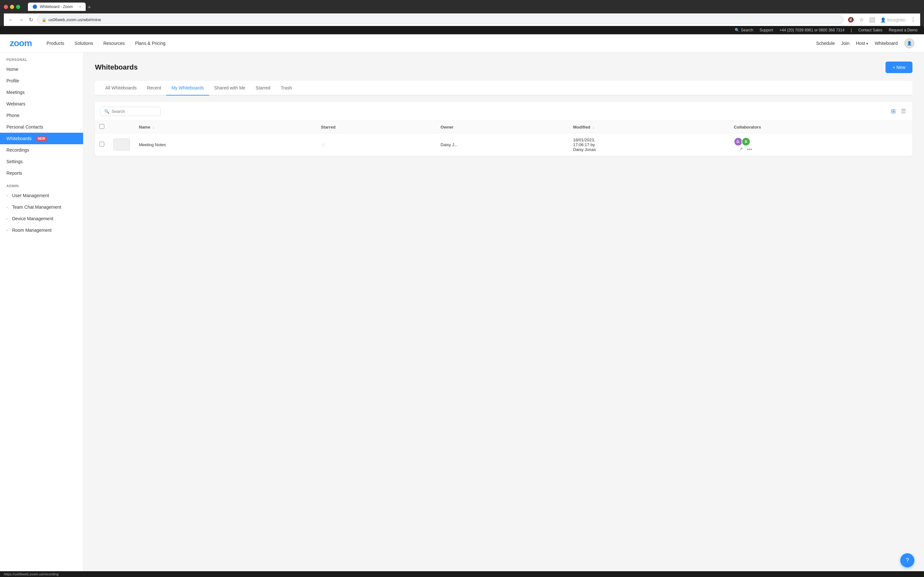  I want to click on sidebar-item-phone: Phone, so click(42, 115).